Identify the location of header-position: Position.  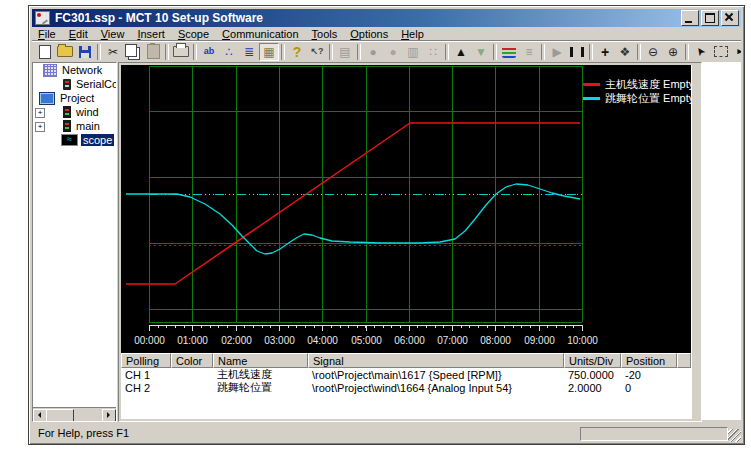
(649, 360).